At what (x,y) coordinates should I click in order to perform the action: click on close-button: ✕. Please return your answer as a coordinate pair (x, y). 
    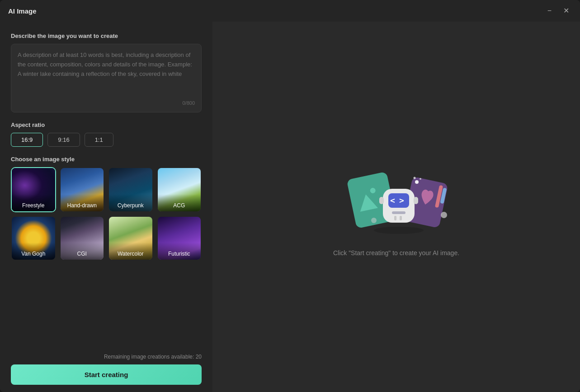
    Looking at the image, I should click on (566, 11).